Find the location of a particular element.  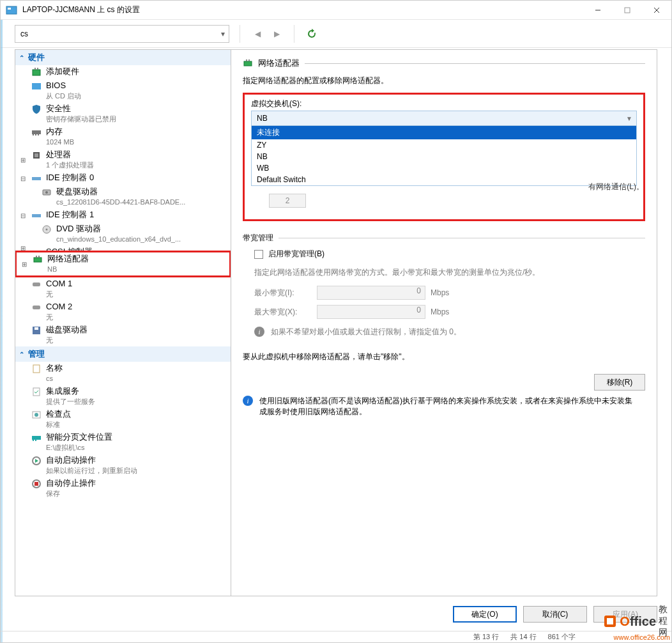

legacy-tip: 使用旧版网络适配器(而不是该网络适配器)执行基于网络的来宾操作系统安装，或者在来… is located at coordinates (447, 407).